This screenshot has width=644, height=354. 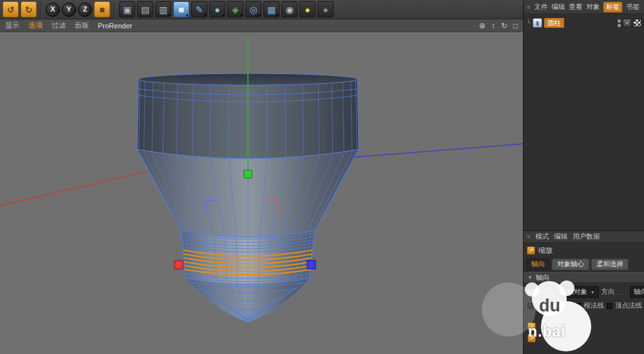 What do you see at coordinates (583, 237) in the screenshot?
I see `attribute-menubar: ≡ 模式 编辑 用户数据` at bounding box center [583, 237].